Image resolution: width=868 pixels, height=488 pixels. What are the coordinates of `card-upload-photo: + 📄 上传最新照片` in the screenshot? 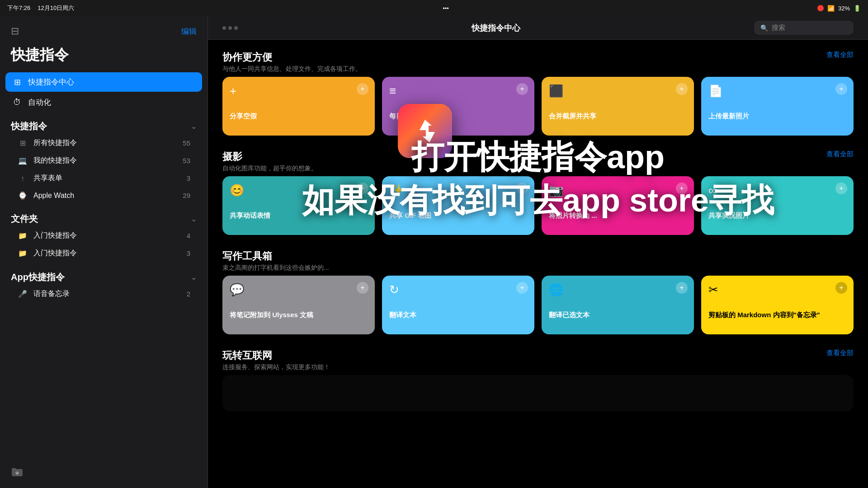 It's located at (778, 106).